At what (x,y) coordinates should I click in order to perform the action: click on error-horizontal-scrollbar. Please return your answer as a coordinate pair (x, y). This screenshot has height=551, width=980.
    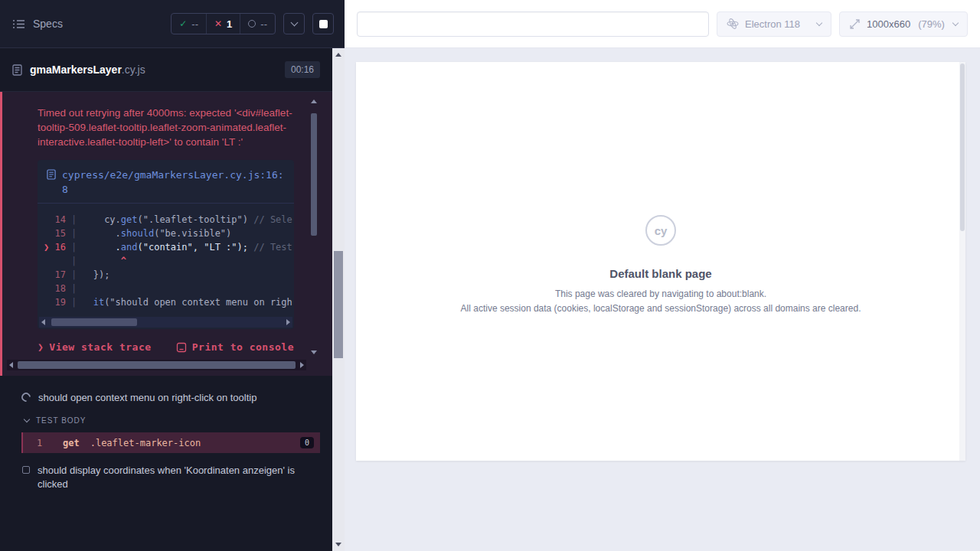
    Looking at the image, I should click on (156, 365).